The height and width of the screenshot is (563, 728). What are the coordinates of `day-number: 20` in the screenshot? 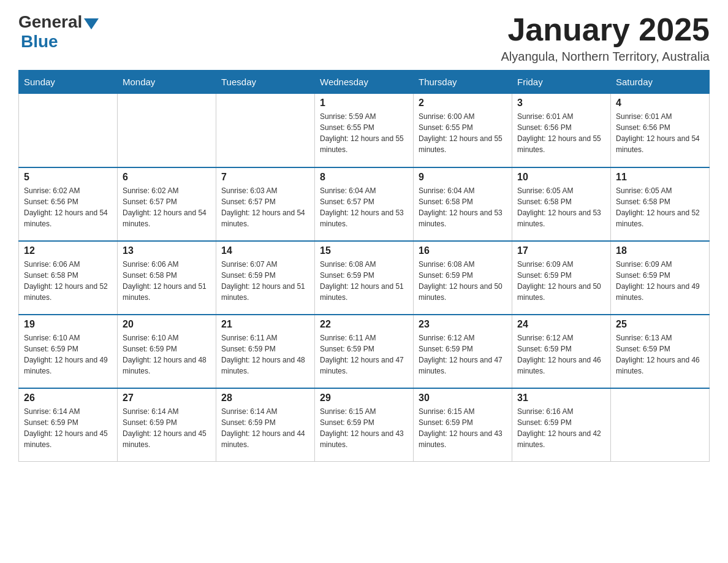 It's located at (167, 324).